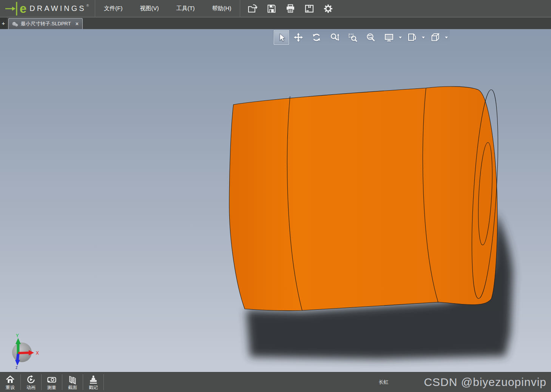 The height and width of the screenshot is (392, 551). I want to click on tab-close-icon: ×, so click(77, 24).